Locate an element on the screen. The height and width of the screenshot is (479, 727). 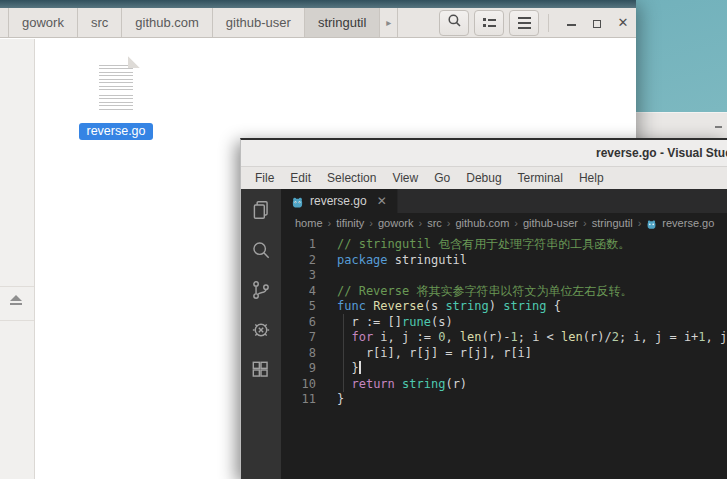
source-control-icon is located at coordinates (261, 290).